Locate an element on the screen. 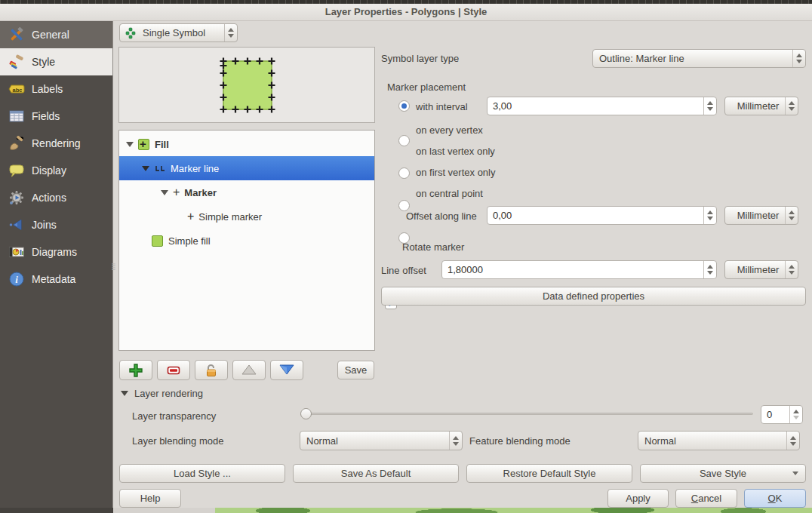  cancel-button: Cancel is located at coordinates (706, 498).